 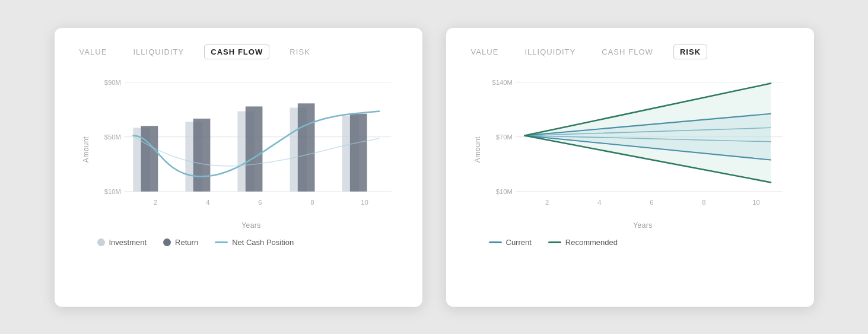 What do you see at coordinates (630, 52) in the screenshot?
I see `tab-bar-2: VALUE ILLIQUIDITY CASH FLOW RISK` at bounding box center [630, 52].